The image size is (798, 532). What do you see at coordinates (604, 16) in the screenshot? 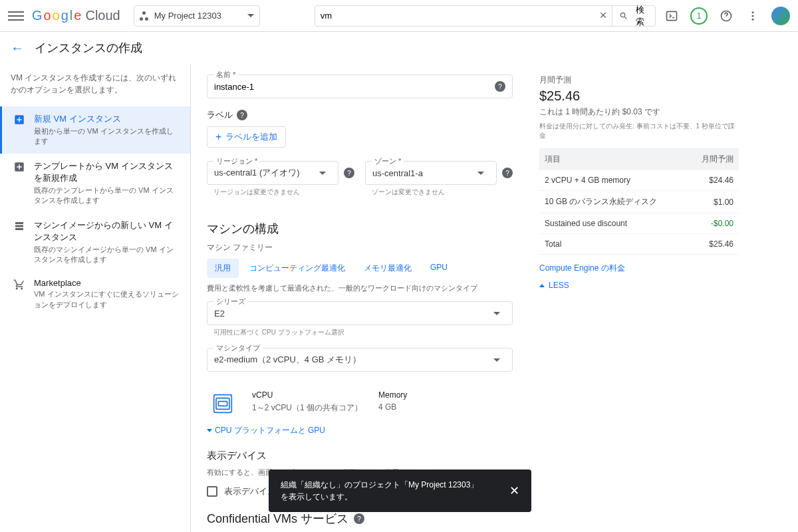
I see `clear-icon: ×` at bounding box center [604, 16].